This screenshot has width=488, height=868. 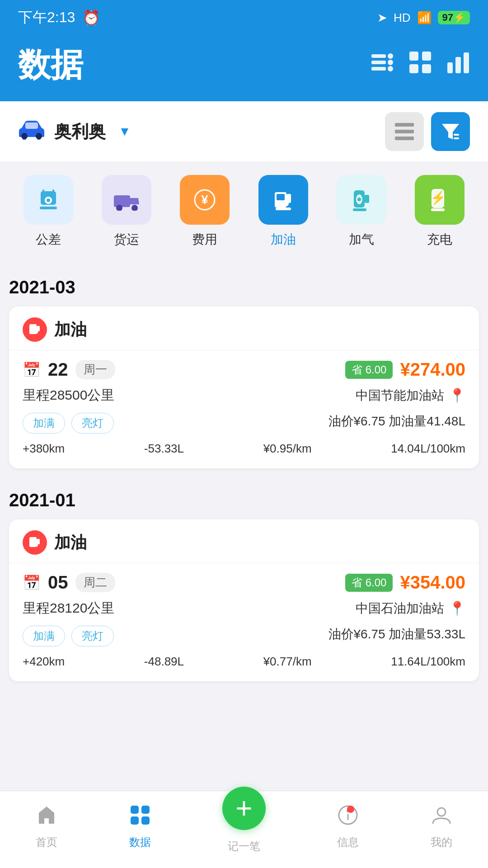 I want to click on record-body-0: 📅 22 周一 省 6.00 ¥274.00 里程28500公里 中国节能加油站…, so click(x=244, y=410).